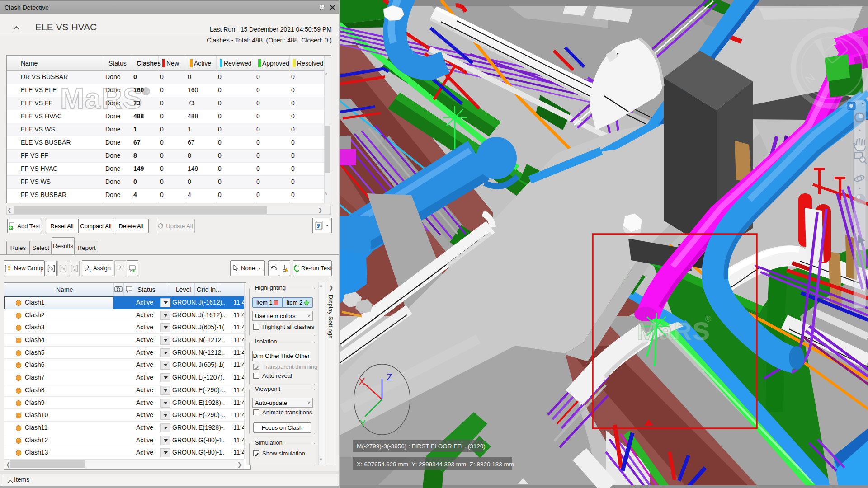  I want to click on svg-text: X, so click(362, 381).